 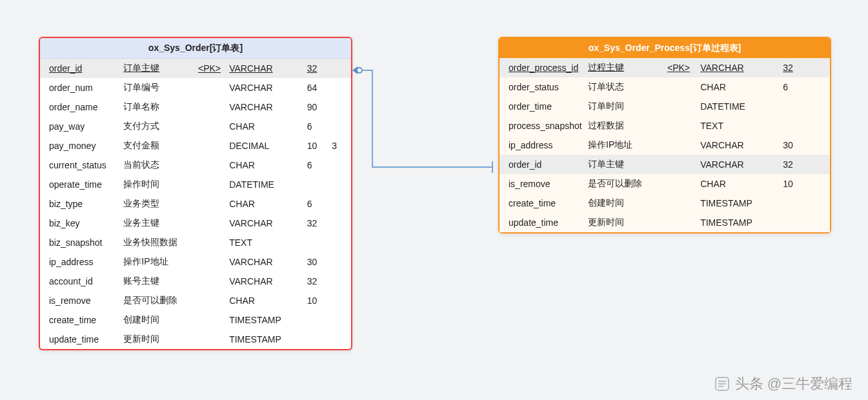 I want to click on column-type: TEXT, so click(x=739, y=126).